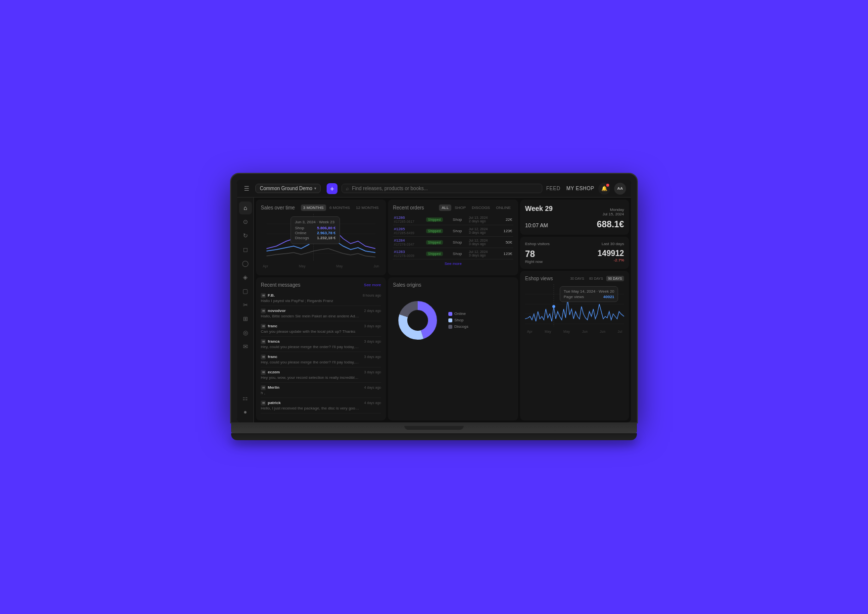 This screenshot has height=614, width=868. What do you see at coordinates (270, 342) in the screenshot?
I see `msg-sender: ✉ franca` at bounding box center [270, 342].